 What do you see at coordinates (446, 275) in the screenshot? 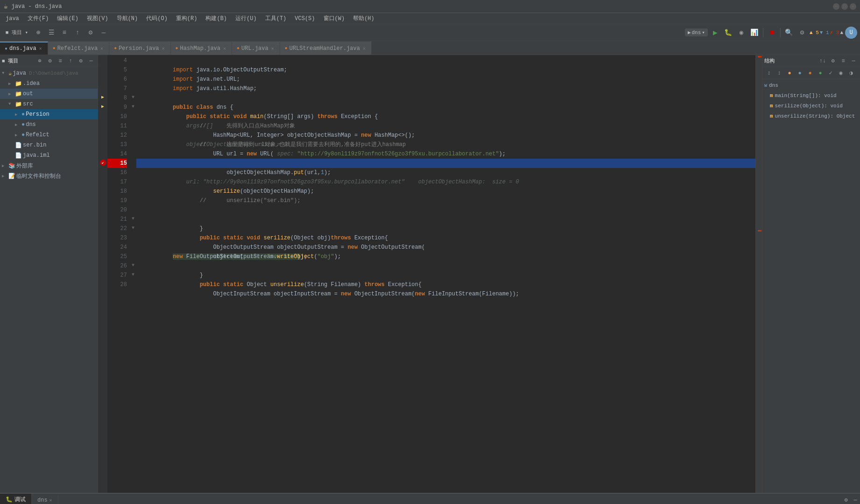
I see `code-line-27: public static Object unserilize(String F…` at bounding box center [446, 275].